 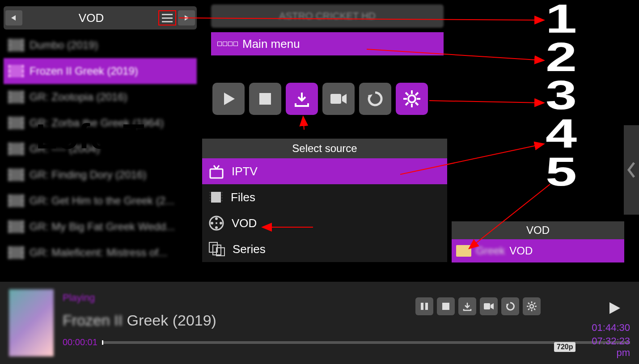 I want to click on play-button, so click(x=229, y=99).